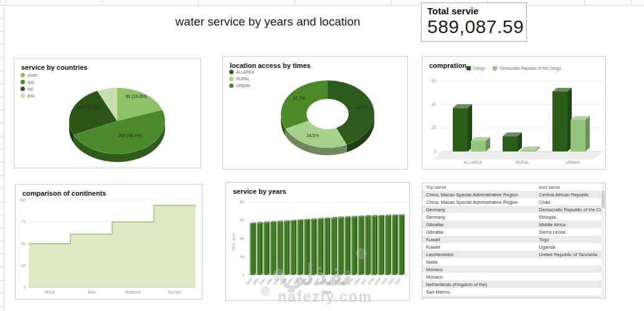  What do you see at coordinates (568, 254) in the screenshot?
I see `table-cell: United Republic of Tanzania` at bounding box center [568, 254].